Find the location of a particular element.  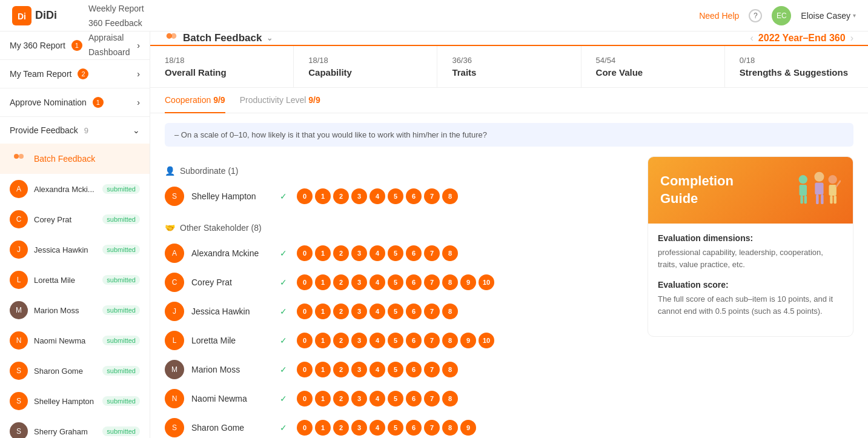

stakeholder-people-row-4: M Marion Moss ✓ 012345678 is located at coordinates (400, 370).